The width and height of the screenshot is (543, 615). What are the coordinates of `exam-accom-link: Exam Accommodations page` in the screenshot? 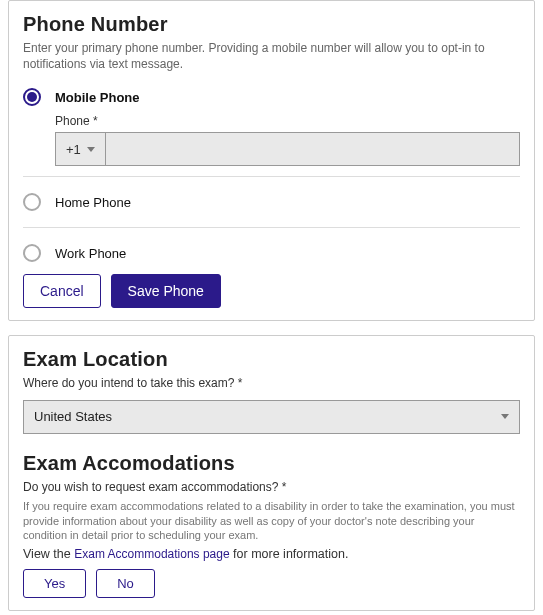 It's located at (152, 554).